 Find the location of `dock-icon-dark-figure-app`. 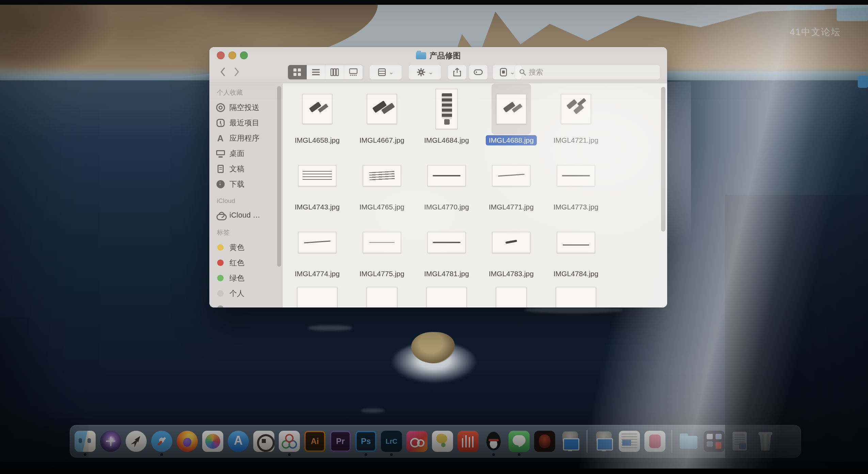

dock-icon-dark-figure-app is located at coordinates (545, 441).